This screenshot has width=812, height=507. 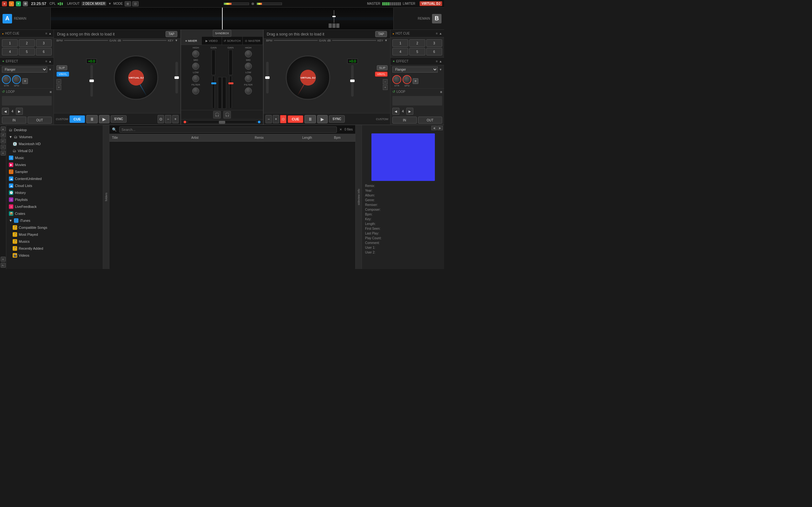 I want to click on loop-menu-left: ≡, so click(x=51, y=92).